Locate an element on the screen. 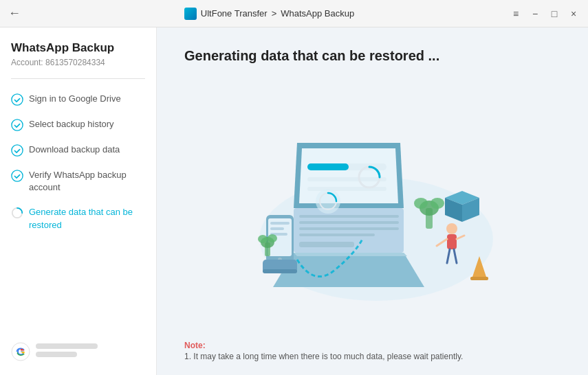 This screenshot has height=375, width=588. step-3: Download backup data is located at coordinates (78, 150).